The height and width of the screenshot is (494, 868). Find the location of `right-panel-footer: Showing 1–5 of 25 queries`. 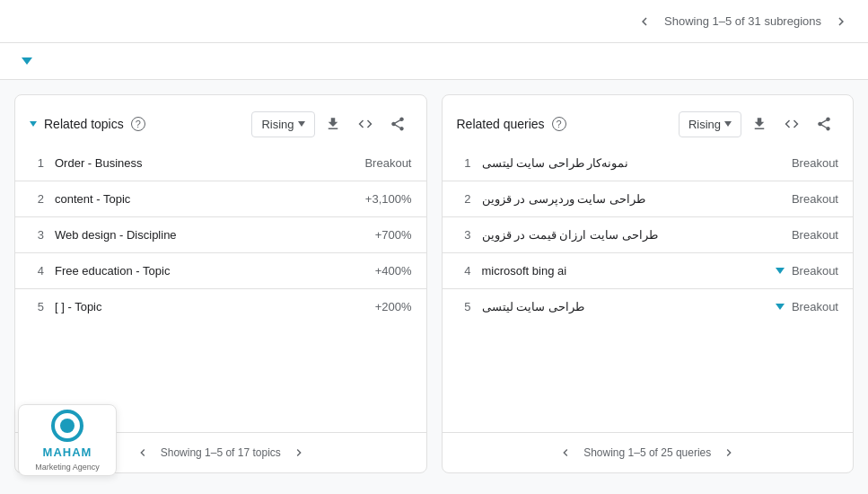

right-panel-footer: Showing 1–5 of 25 queries is located at coordinates (648, 453).